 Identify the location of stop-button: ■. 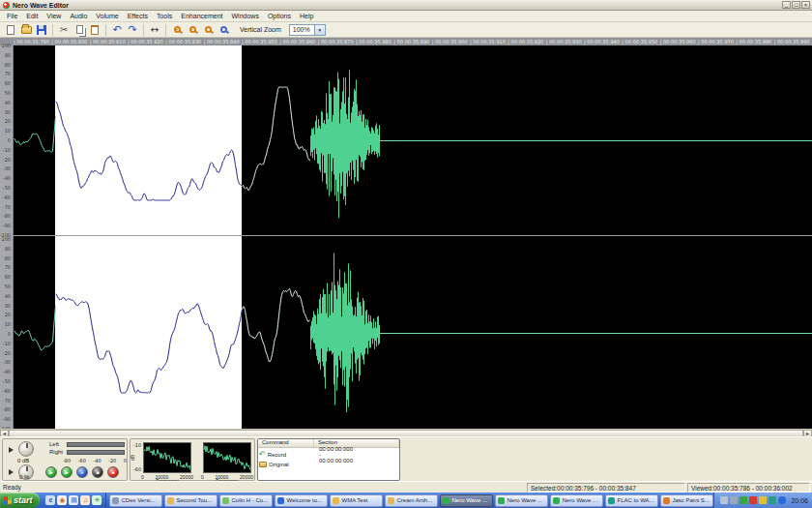
(98, 472).